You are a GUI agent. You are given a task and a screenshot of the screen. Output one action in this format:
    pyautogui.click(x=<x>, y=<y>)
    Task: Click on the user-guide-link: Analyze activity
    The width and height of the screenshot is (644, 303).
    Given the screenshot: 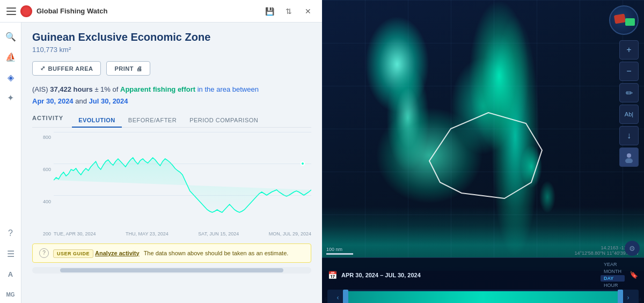 What is the action you would take?
    pyautogui.click(x=117, y=253)
    